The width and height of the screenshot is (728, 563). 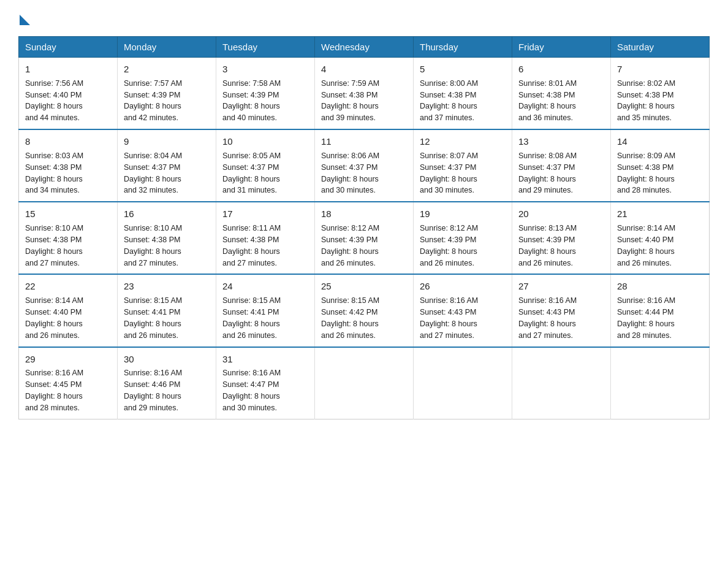 I want to click on day-cell: 18Sunrise: 8:12 AMSunset: 4:39 PMDayligh…, so click(x=364, y=238).